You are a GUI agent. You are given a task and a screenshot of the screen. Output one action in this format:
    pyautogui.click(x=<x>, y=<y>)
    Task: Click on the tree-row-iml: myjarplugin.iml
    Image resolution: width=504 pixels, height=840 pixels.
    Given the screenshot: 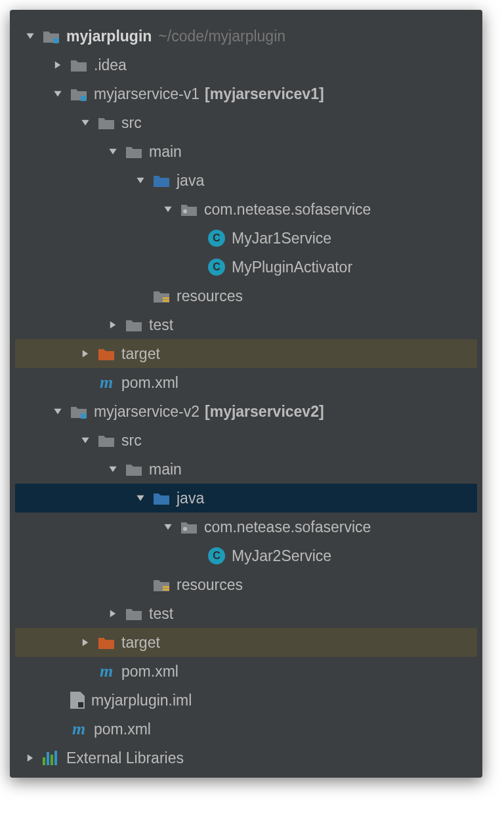 What is the action you would take?
    pyautogui.click(x=246, y=700)
    